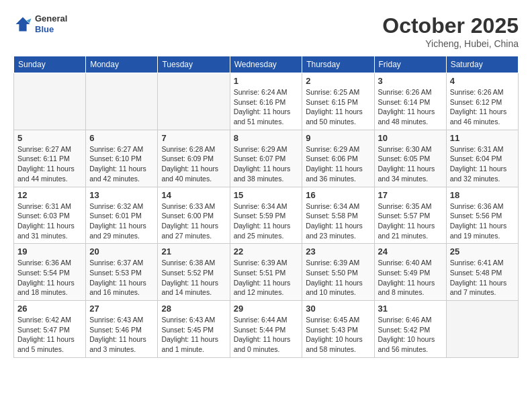 The image size is (532, 411). I want to click on calendar-cell: 21Sunrise: 6:38 AM Sunset: 5:52 PM Dayli…, so click(193, 273).